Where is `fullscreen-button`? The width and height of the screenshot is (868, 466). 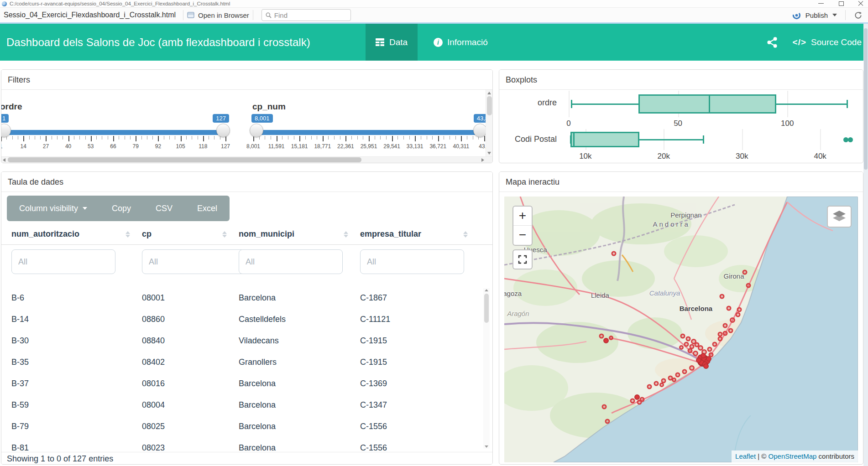 fullscreen-button is located at coordinates (523, 259).